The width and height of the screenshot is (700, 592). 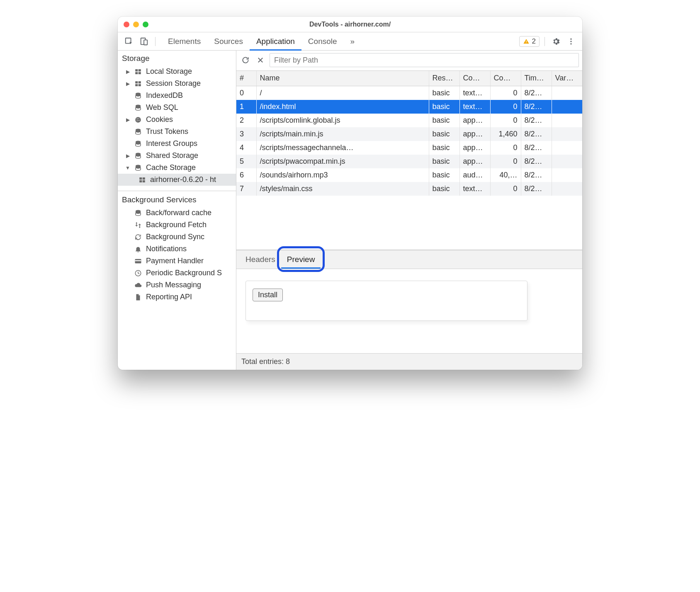 I want to click on column-header: Res…, so click(x=444, y=78).